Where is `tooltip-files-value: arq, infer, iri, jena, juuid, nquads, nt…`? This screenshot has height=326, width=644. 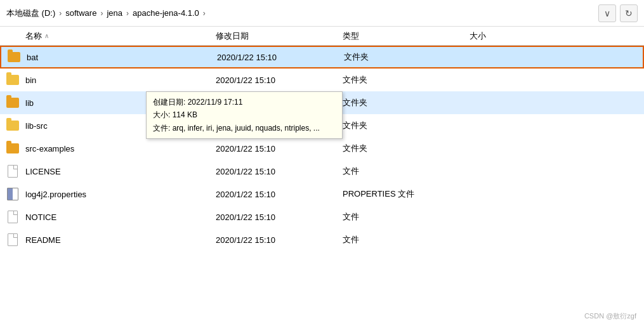 tooltip-files-value: arq, infer, iri, jena, juuid, nquads, nt… is located at coordinates (246, 128).